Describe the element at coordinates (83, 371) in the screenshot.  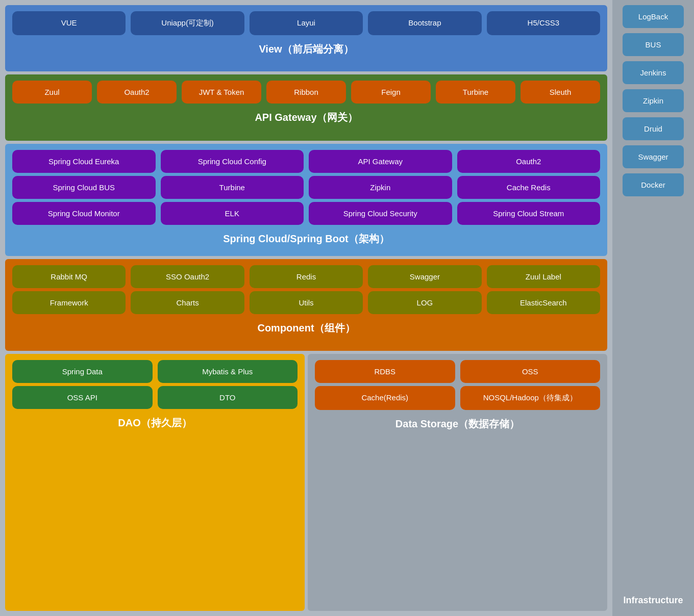
I see `dao-chip: Spring Data` at that location.